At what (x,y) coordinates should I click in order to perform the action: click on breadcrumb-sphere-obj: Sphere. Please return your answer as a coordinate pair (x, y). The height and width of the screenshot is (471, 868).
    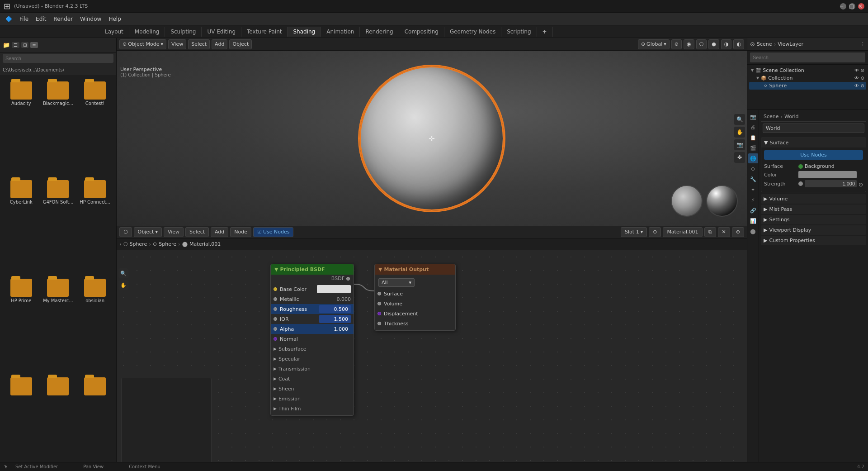
    Looking at the image, I should click on (167, 244).